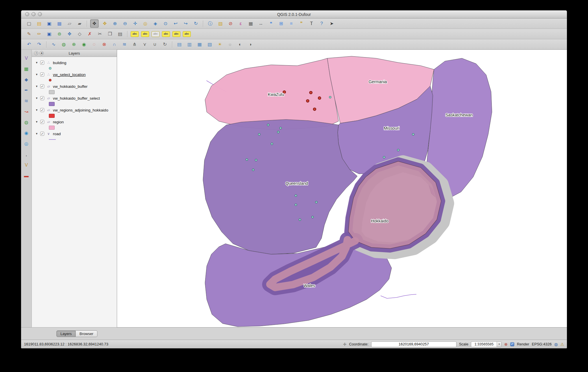 The image size is (588, 372). I want to click on simplify-feature-icon: ∿, so click(54, 44).